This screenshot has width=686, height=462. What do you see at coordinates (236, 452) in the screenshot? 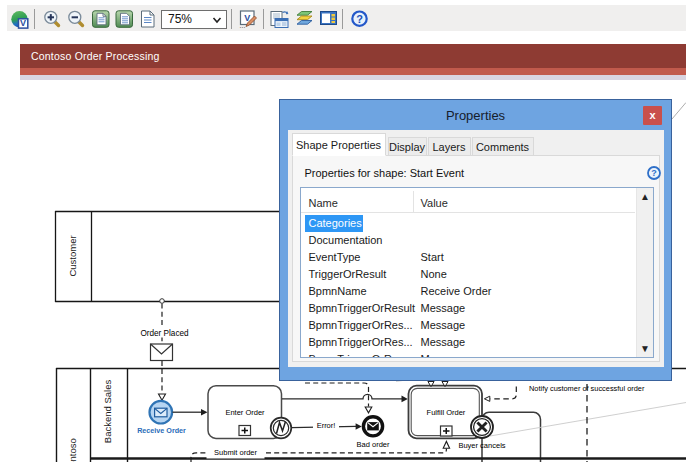
I see `svg-text: Submit order` at bounding box center [236, 452].